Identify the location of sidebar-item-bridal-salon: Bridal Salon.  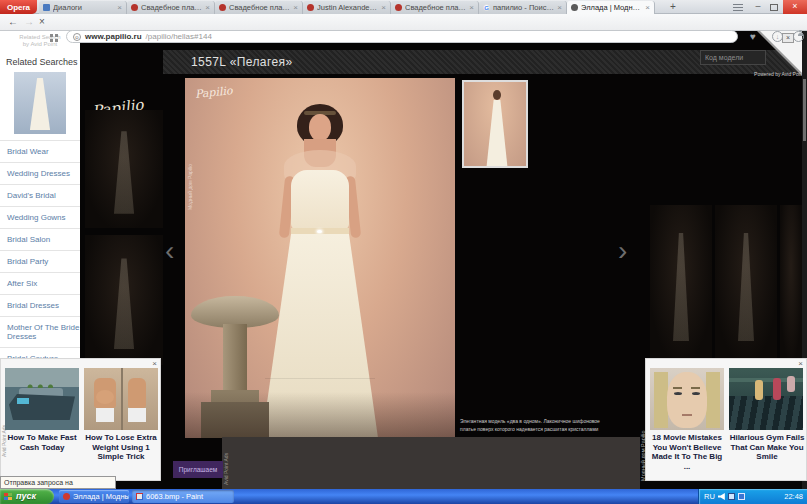
(40, 240).